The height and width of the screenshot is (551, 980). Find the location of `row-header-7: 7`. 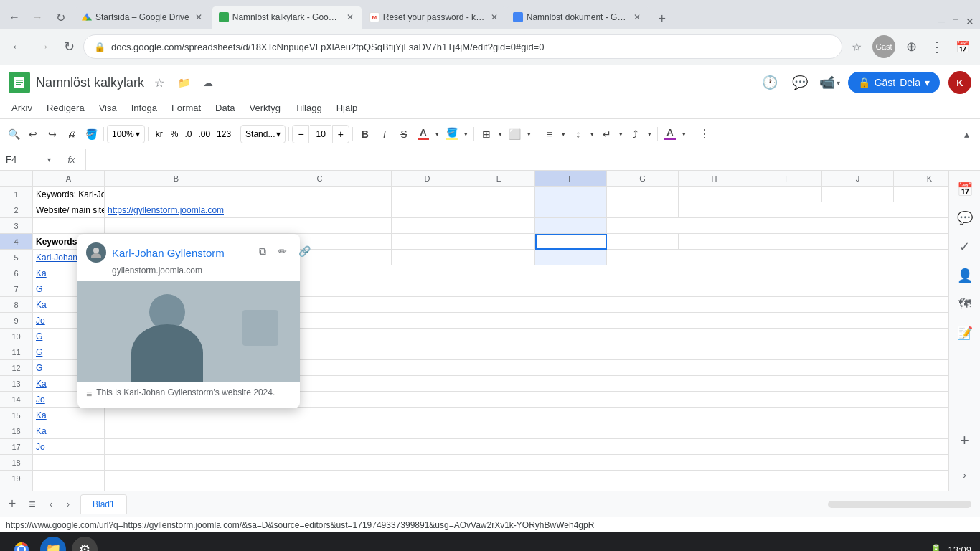

row-header-7: 7 is located at coordinates (17, 289).